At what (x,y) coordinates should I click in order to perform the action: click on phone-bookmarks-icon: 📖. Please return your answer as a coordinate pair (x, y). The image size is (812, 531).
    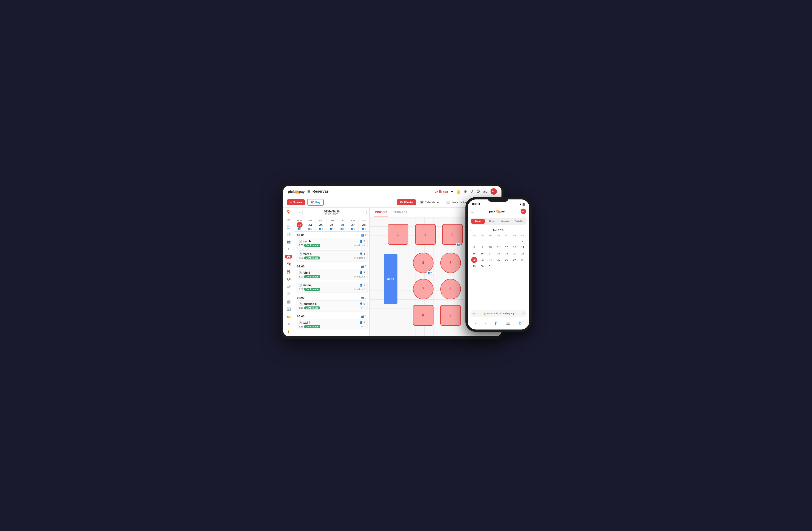
    Looking at the image, I should click on (508, 324).